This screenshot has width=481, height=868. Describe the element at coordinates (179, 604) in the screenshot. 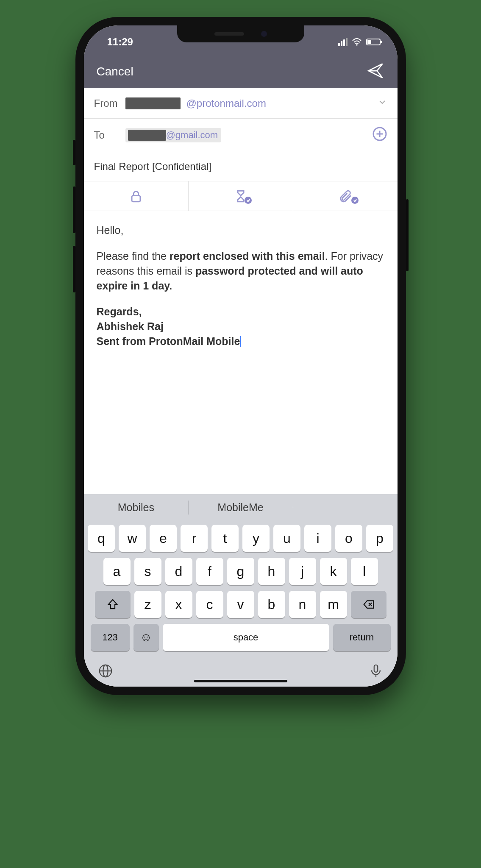

I see `key-x: x` at that location.